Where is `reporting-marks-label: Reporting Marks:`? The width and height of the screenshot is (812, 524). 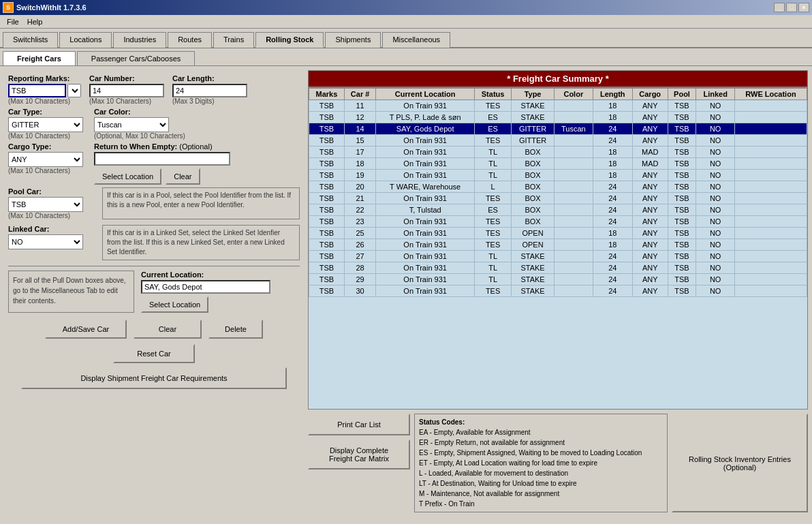 reporting-marks-label: Reporting Marks: is located at coordinates (45, 78).